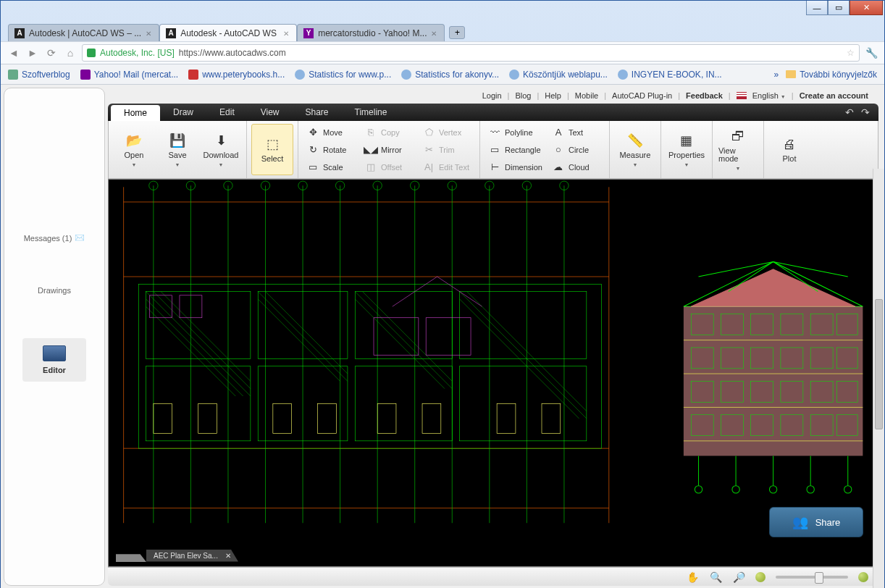  What do you see at coordinates (742, 96) in the screenshot?
I see `flag-icon` at bounding box center [742, 96].